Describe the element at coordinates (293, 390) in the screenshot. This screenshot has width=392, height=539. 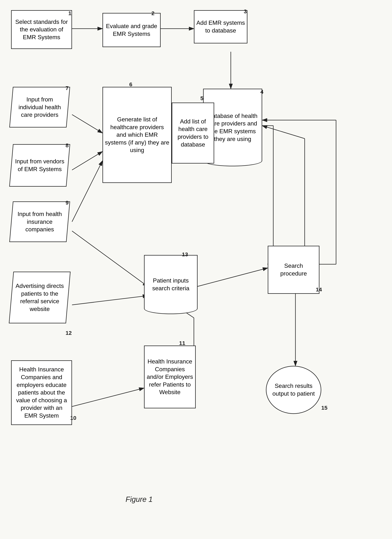
I see `box-15: Search results output to patient` at that location.